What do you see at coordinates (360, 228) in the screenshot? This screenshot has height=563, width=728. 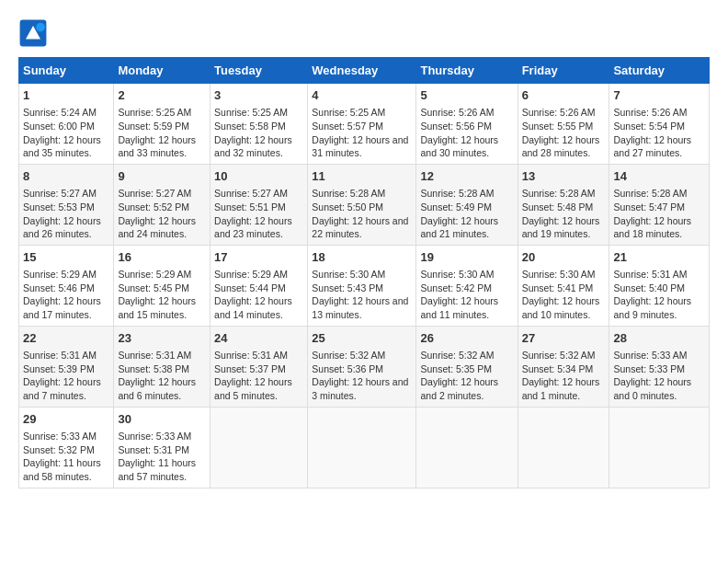 I see `daylight-text: Daylight: 12 hours and 22 minutes.` at bounding box center [360, 228].